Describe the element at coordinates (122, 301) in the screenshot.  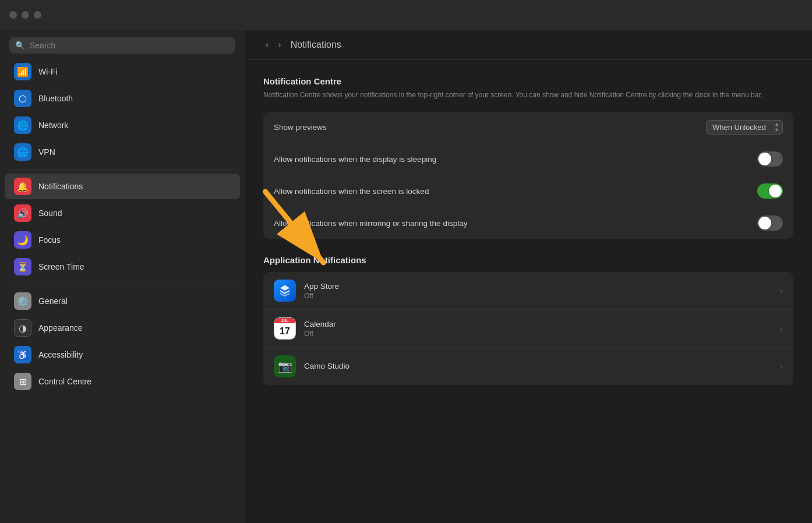
I see `sidebar-item-general: ⚙️ General` at that location.